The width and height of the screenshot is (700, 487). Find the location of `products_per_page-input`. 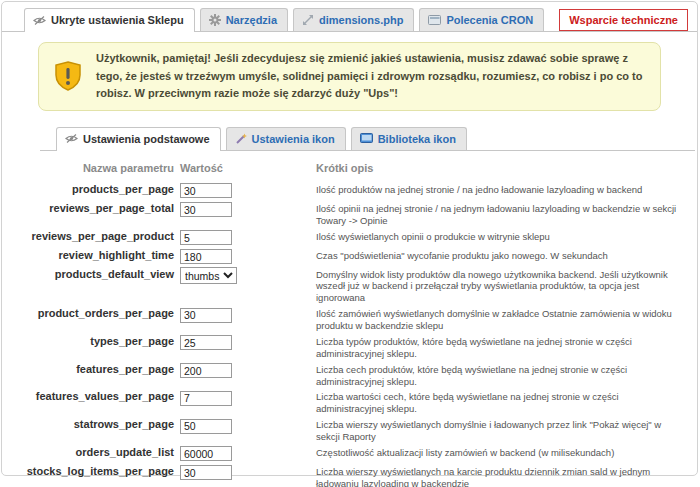

products_per_page-input is located at coordinates (206, 190).